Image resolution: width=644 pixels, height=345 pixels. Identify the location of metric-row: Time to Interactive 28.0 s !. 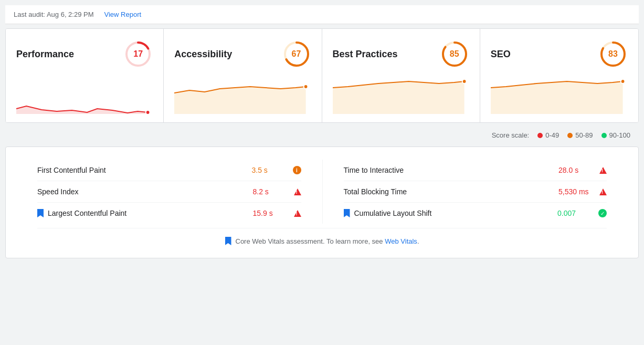
(476, 170).